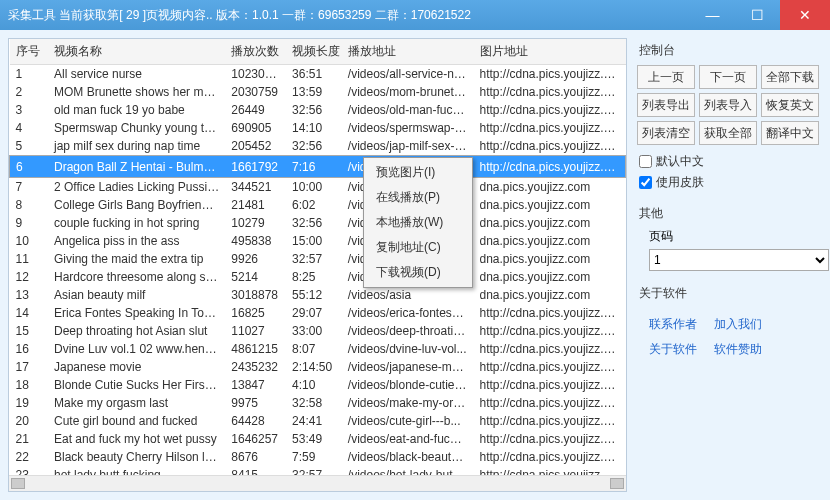 Image resolution: width=830 pixels, height=500 pixels. Describe the element at coordinates (30, 313) in the screenshot. I see `table-cell: 14` at that location.